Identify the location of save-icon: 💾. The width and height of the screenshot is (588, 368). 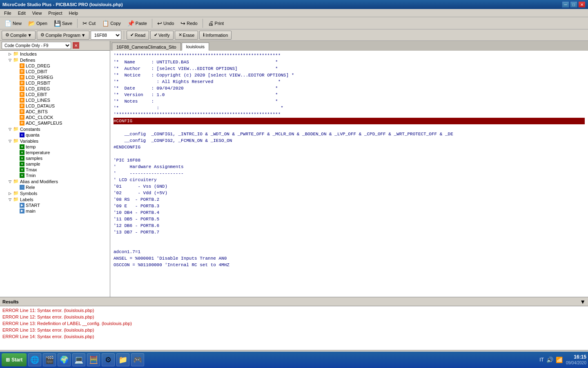
(57, 23).